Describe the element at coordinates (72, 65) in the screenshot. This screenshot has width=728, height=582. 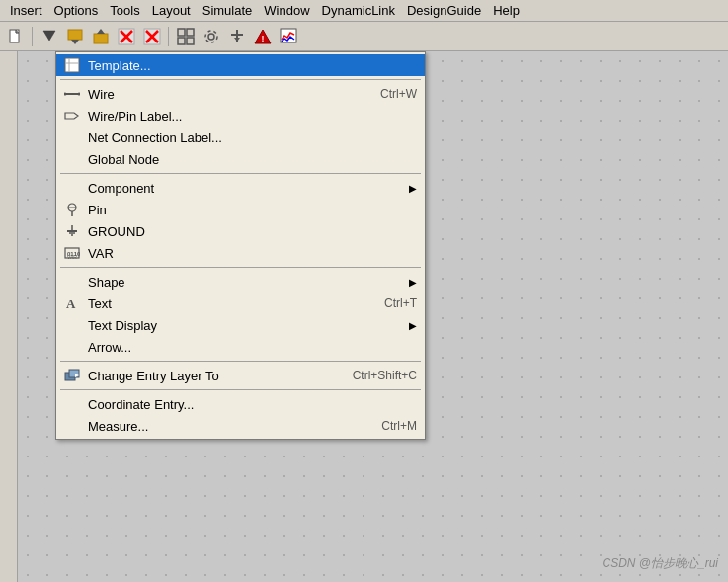
I see `template-icon` at that location.